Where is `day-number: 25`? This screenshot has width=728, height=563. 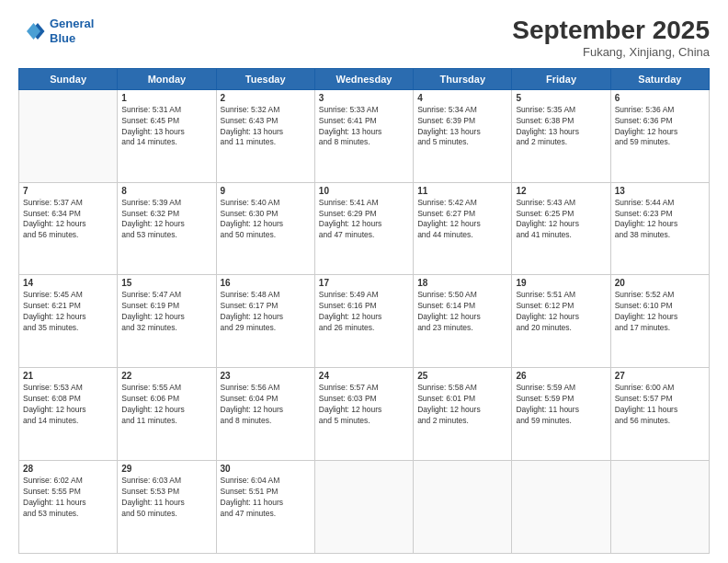 day-number: 25 is located at coordinates (462, 375).